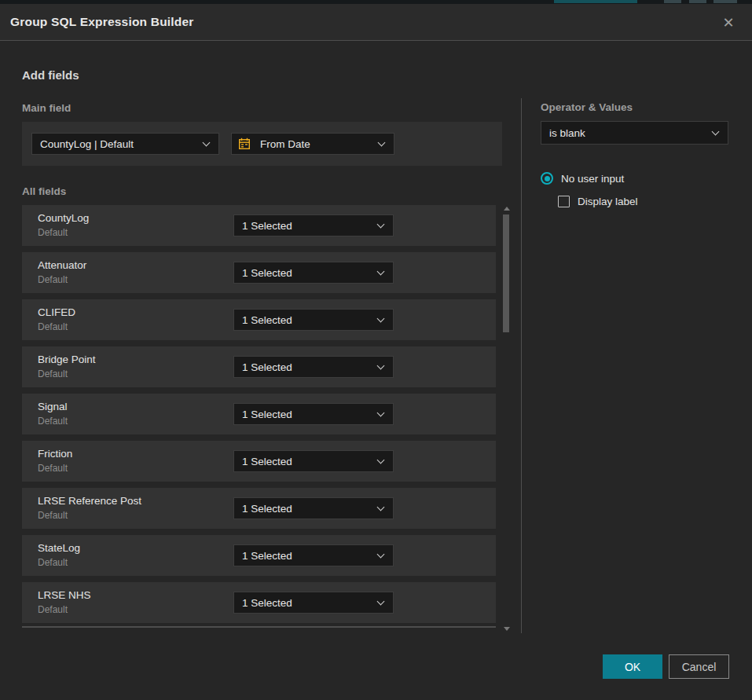 The image size is (752, 700). I want to click on operator-select: is blank, so click(635, 133).